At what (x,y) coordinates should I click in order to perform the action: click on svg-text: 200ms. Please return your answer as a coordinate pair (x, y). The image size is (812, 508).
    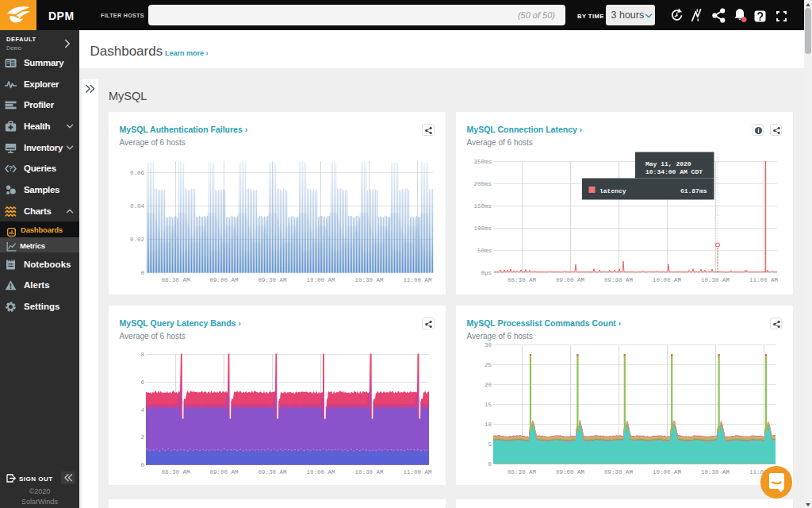
    Looking at the image, I should click on (482, 184).